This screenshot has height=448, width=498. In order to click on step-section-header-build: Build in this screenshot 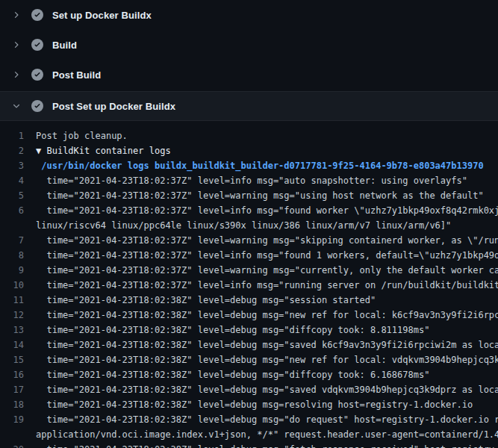, I will do `click(249, 45)`.